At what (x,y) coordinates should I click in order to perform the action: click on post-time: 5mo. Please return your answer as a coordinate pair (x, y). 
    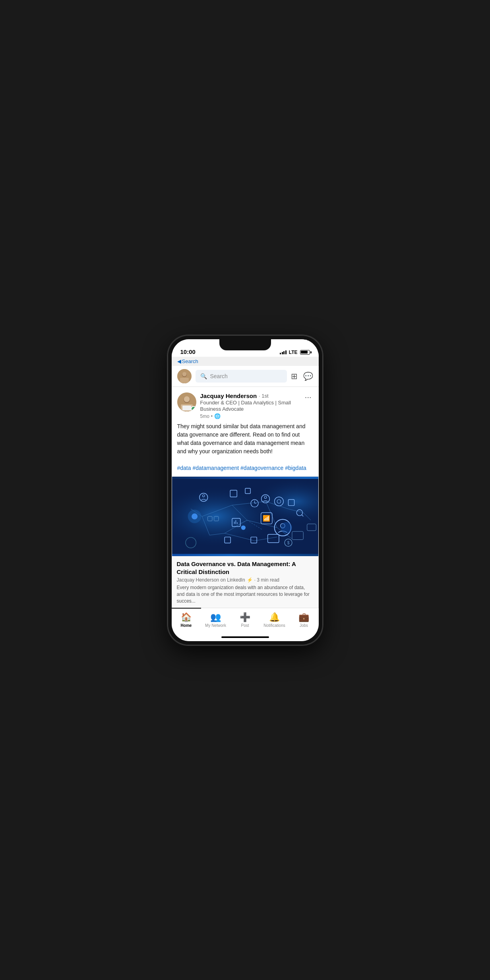
    Looking at the image, I should click on (205, 416).